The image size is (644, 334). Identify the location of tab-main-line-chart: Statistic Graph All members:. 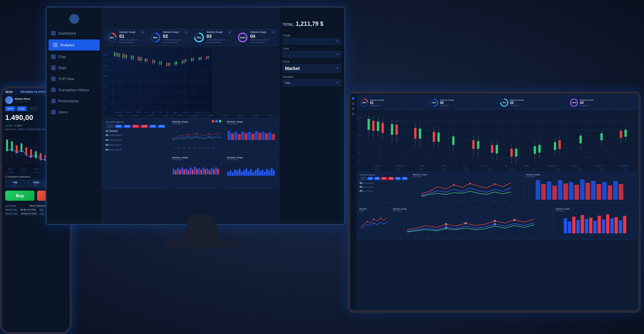
(472, 223).